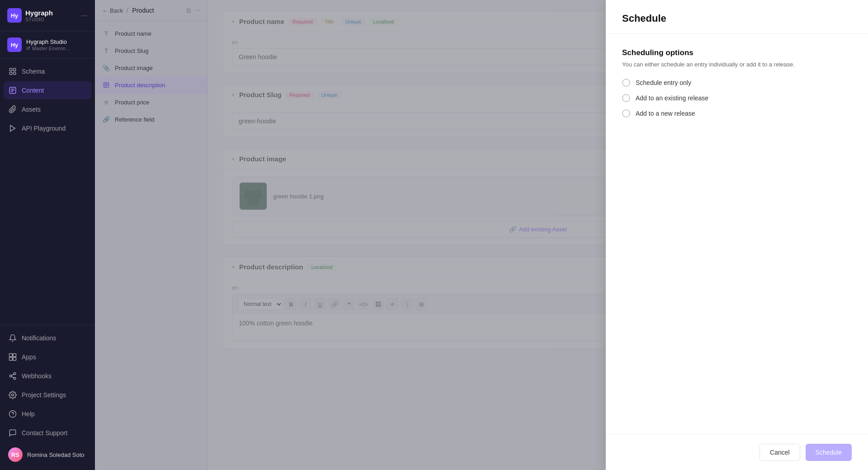  What do you see at coordinates (672, 98) in the screenshot?
I see `radio-label-existing-release: Add to an existing release` at bounding box center [672, 98].